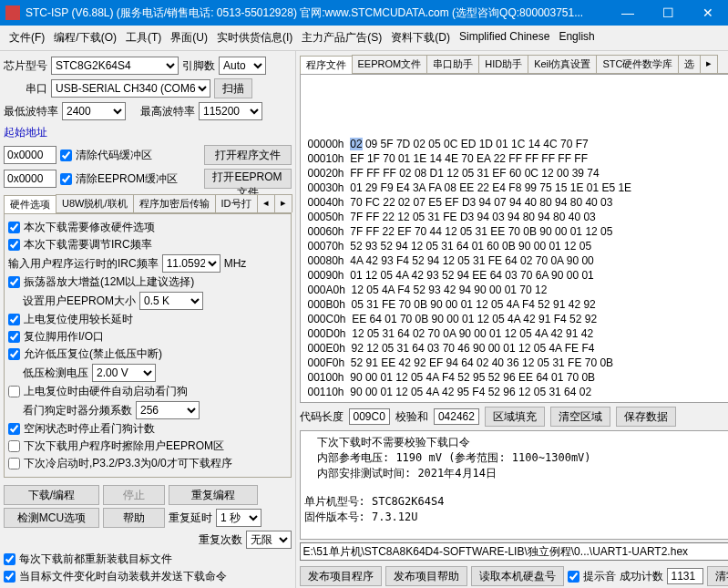  Describe the element at coordinates (15, 392) in the screenshot. I see `opt-wdt-auto` at that location.